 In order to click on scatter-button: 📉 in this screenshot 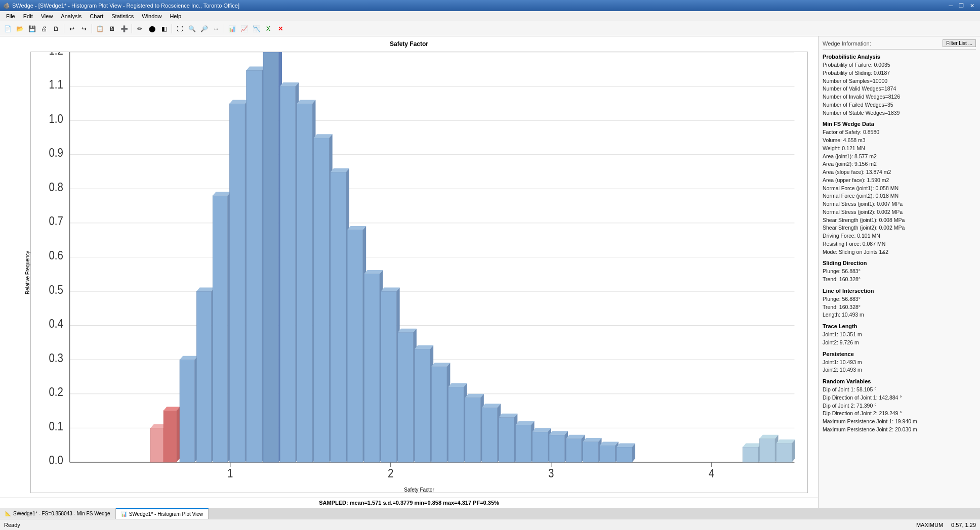, I will do `click(256, 29)`.